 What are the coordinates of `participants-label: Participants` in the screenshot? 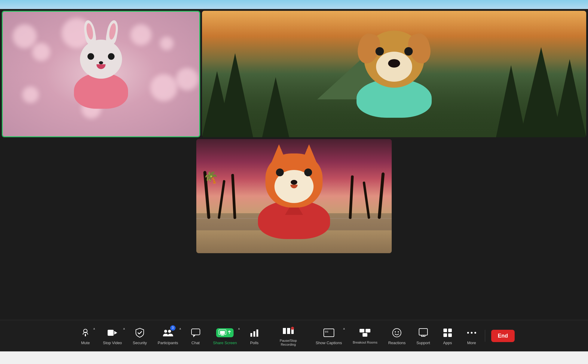 It's located at (168, 343).